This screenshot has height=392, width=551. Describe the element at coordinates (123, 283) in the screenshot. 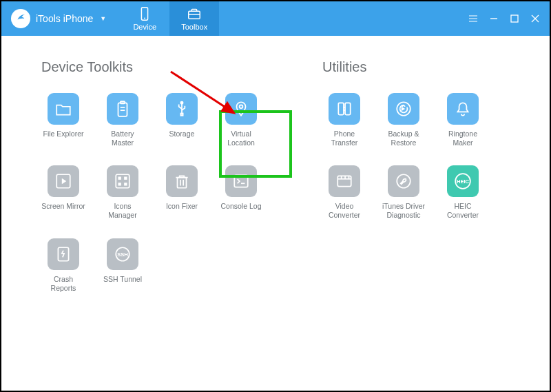

I see `tool-label: SSH Tunnel` at that location.